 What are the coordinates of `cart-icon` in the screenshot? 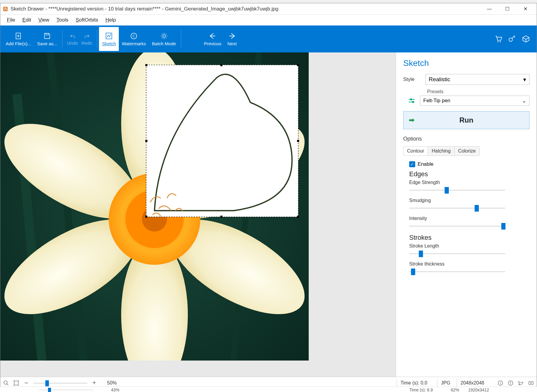 It's located at (498, 39).